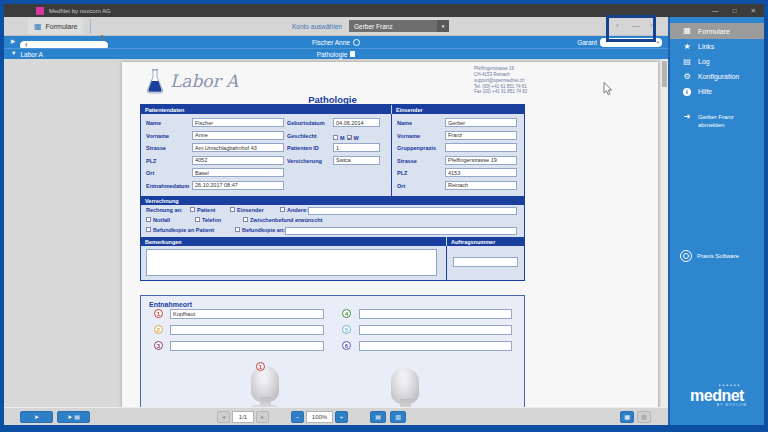 Image resolution: width=768 pixels, height=432 pixels. I want to click on site-1-field, so click(247, 314).